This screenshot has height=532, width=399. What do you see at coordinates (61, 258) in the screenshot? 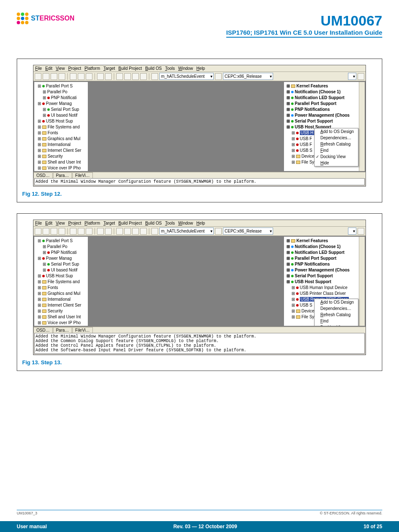
I see `tree-item: ⊞ Power Manag` at bounding box center [61, 258].